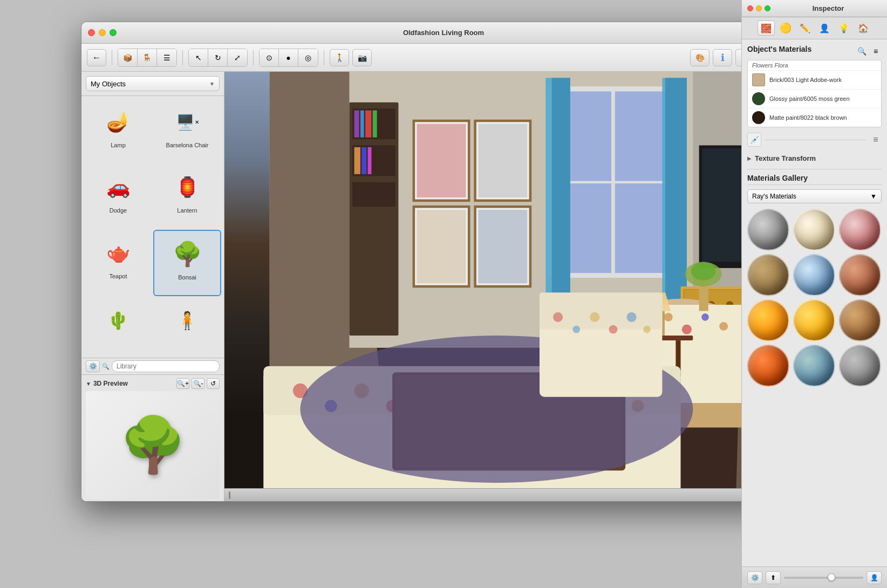 The width and height of the screenshot is (887, 588). Describe the element at coordinates (444, 58) in the screenshot. I see `toolbar: ← 📦 🪑 ☰ ↖ ↻ ⤢` at that location.